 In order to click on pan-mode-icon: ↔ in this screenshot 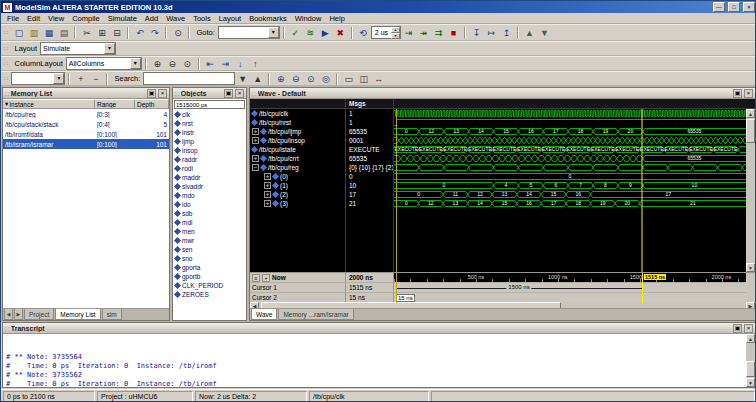, I will do `click(378, 78)`.